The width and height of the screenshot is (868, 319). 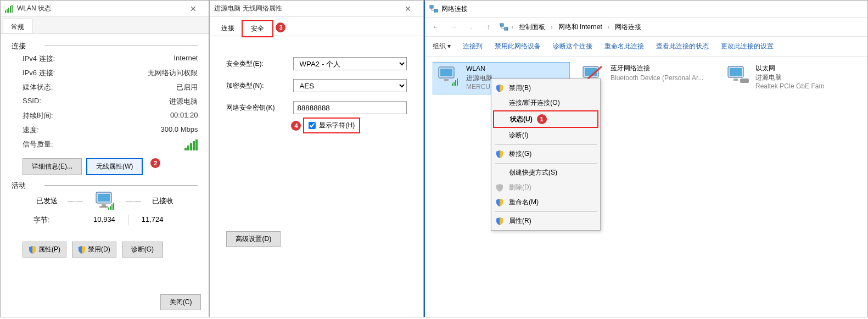 What do you see at coordinates (738, 75) in the screenshot?
I see `ethernet-adapter-icon` at bounding box center [738, 75].